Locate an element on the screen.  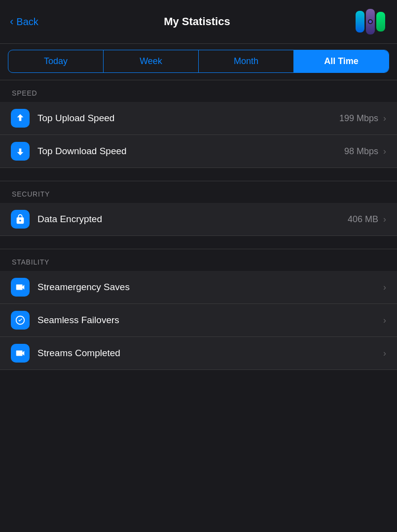
security-section-header: SECURITY is located at coordinates (198, 192).